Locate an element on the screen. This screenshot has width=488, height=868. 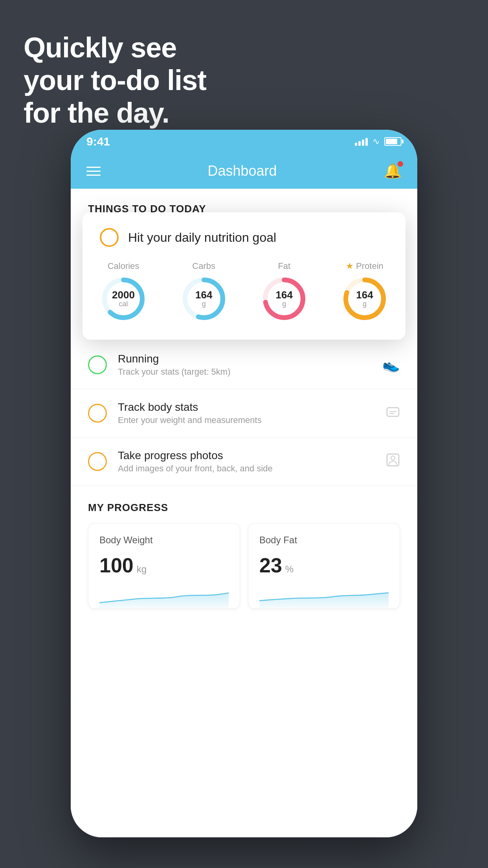
progress-cards: Body Weight 100 kg is located at coordinates (244, 566).